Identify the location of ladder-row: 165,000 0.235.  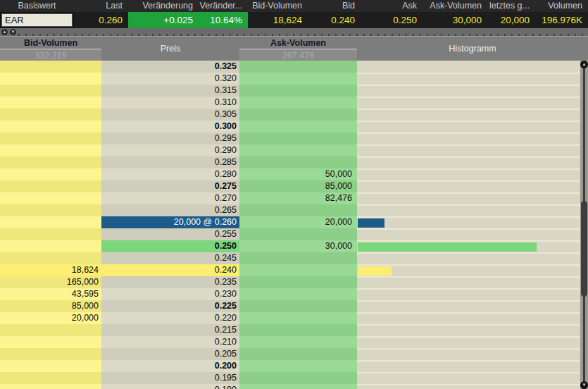
(294, 282).